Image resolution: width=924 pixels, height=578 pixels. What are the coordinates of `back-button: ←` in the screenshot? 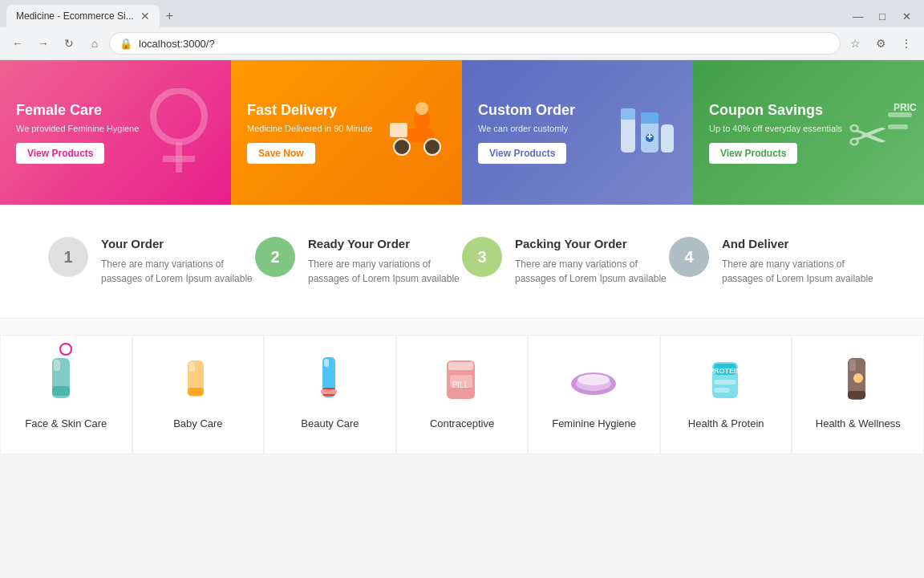 It's located at (18, 43).